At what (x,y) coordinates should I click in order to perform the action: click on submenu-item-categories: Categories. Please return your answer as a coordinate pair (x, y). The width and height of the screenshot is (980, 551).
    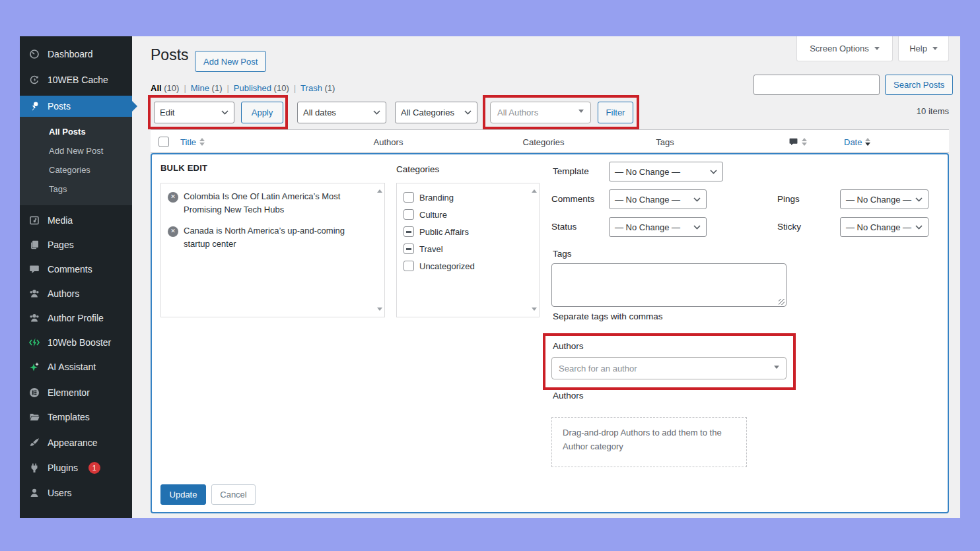
    Looking at the image, I should click on (76, 170).